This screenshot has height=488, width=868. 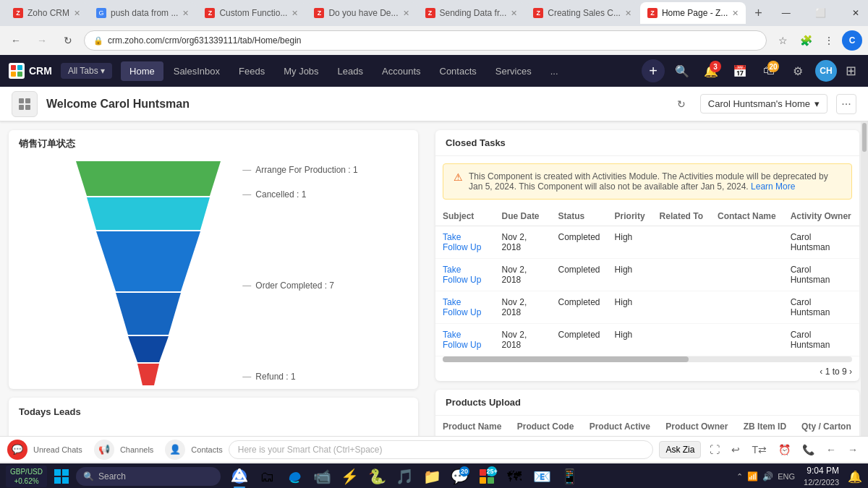 What do you see at coordinates (185, 13) in the screenshot?
I see `tab-close-2: ✕` at bounding box center [185, 13].